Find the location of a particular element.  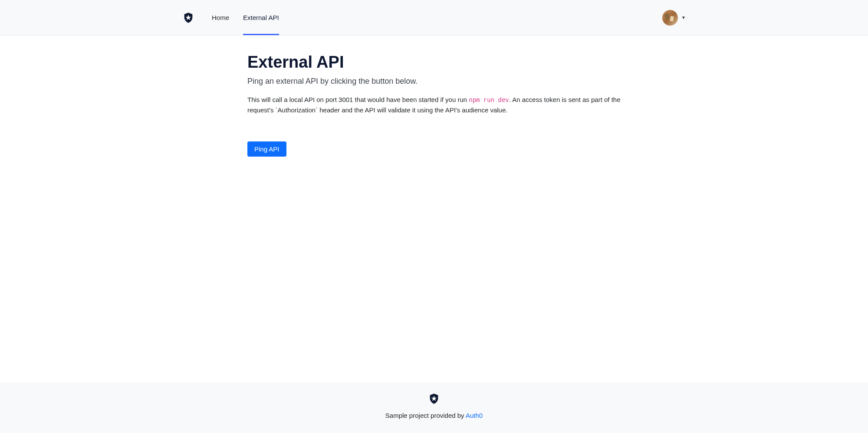

footer-auth0-link: Auth0 is located at coordinates (474, 416).